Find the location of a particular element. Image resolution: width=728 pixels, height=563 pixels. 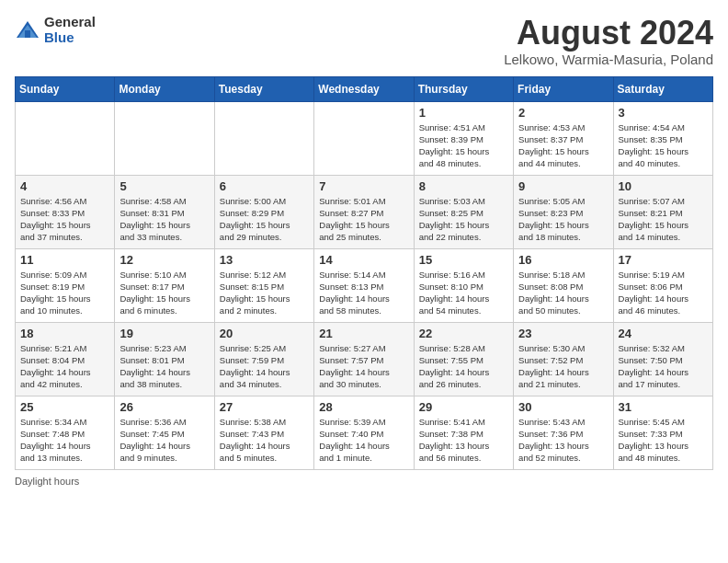

day-number: 21 is located at coordinates (364, 333).